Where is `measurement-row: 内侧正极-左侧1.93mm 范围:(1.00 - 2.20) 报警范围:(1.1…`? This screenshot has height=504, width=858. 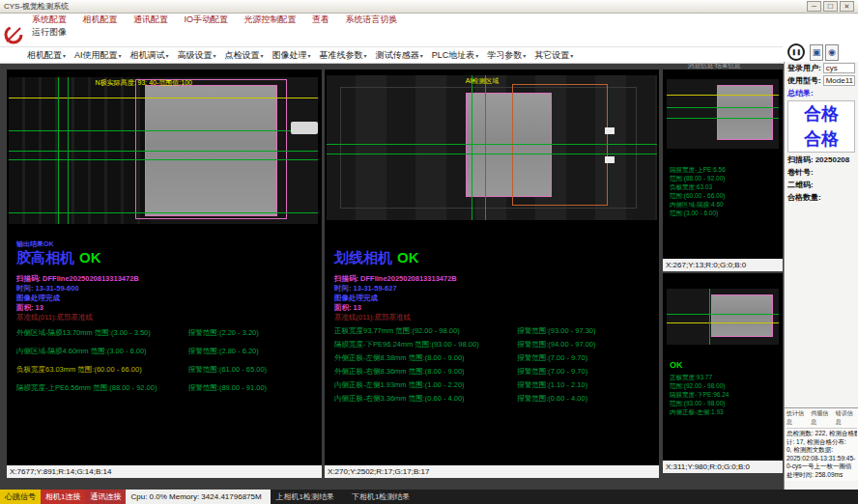 measurement-row: 内侧正极-左侧1.93mm 范围:(1.00 - 2.20) 报警范围:(1.1… is located at coordinates (495, 385).